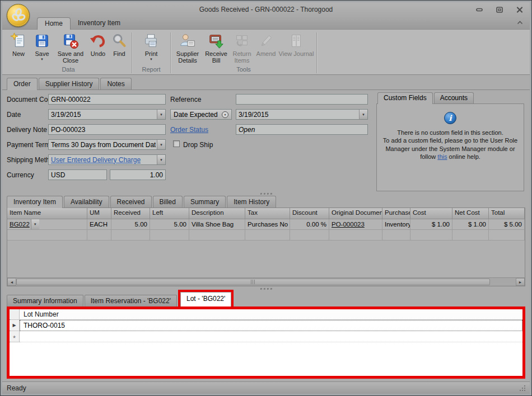  I want to click on cell-purchase-account: Inventory C, so click(396, 225).